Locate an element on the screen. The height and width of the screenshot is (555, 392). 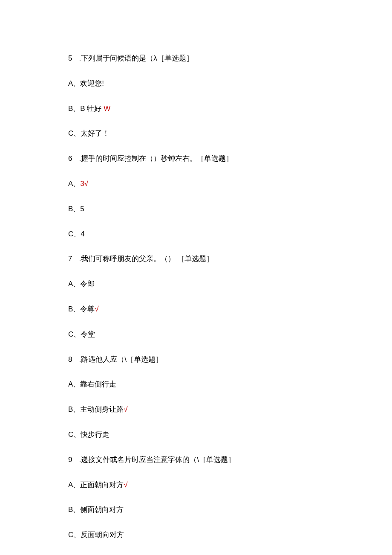
option-row: C、太好了！ is located at coordinates (196, 134).